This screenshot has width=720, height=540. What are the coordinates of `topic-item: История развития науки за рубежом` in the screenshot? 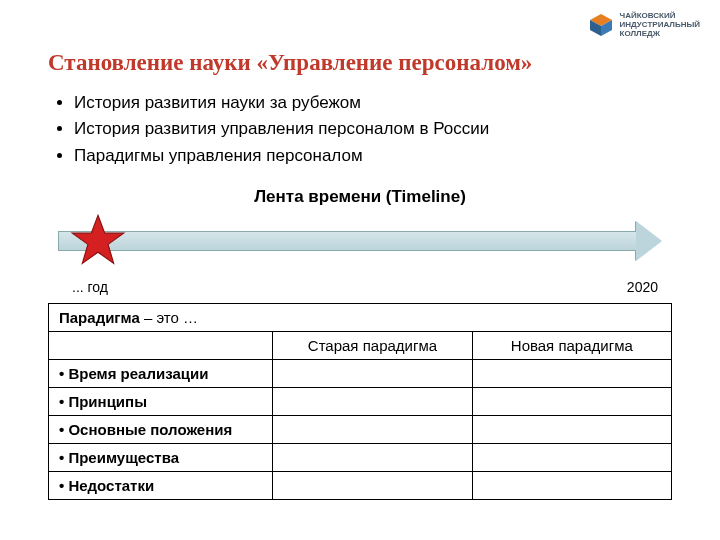 It's located at (373, 103).